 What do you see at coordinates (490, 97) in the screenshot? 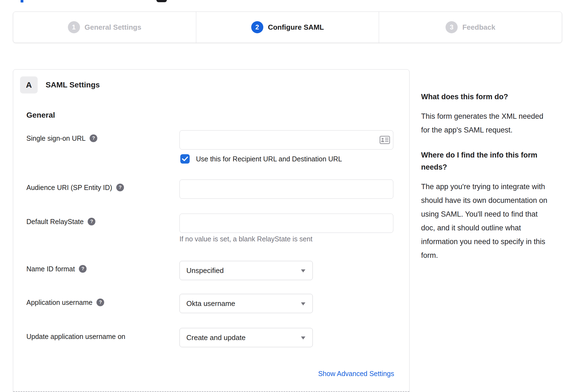
I see `sidebar-question-1: What does this form do?` at bounding box center [490, 97].